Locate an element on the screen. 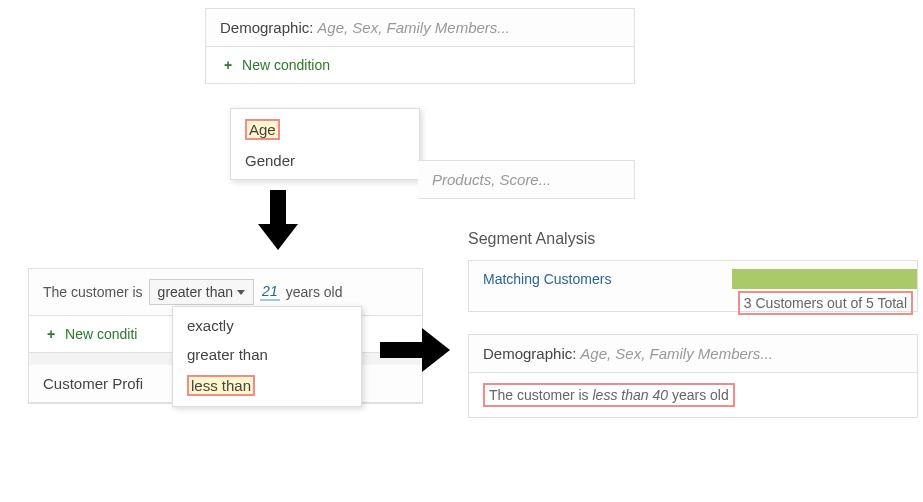 The image size is (923, 502). operator-dropdown: exactly greater than less than is located at coordinates (267, 356).